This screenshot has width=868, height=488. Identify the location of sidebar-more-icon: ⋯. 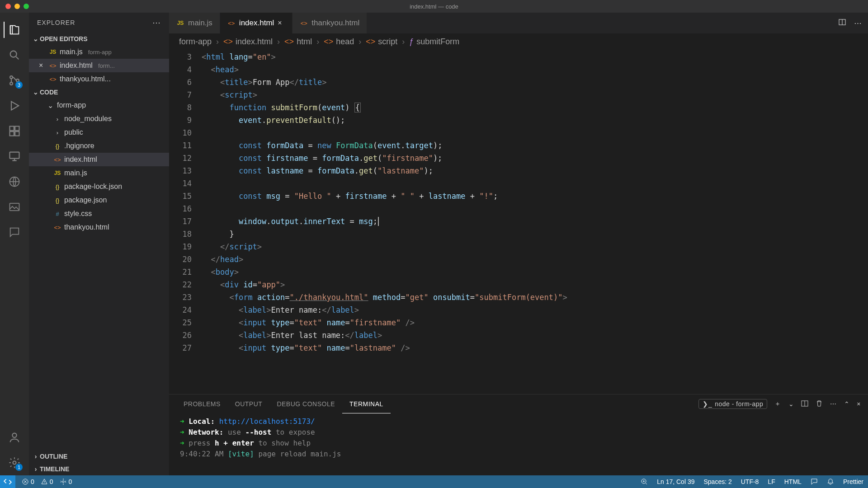
(156, 23).